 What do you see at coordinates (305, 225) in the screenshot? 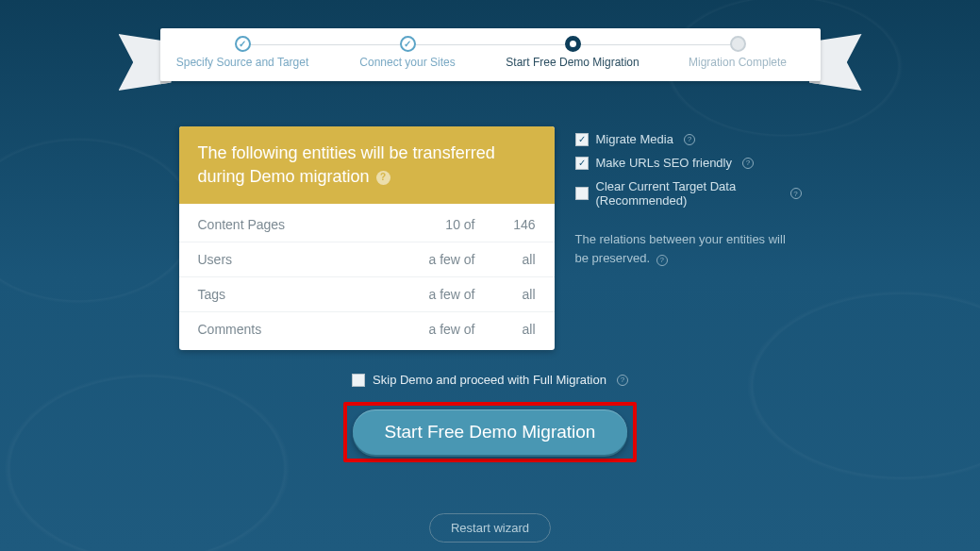
I see `entity-name: Content Pages` at bounding box center [305, 225].